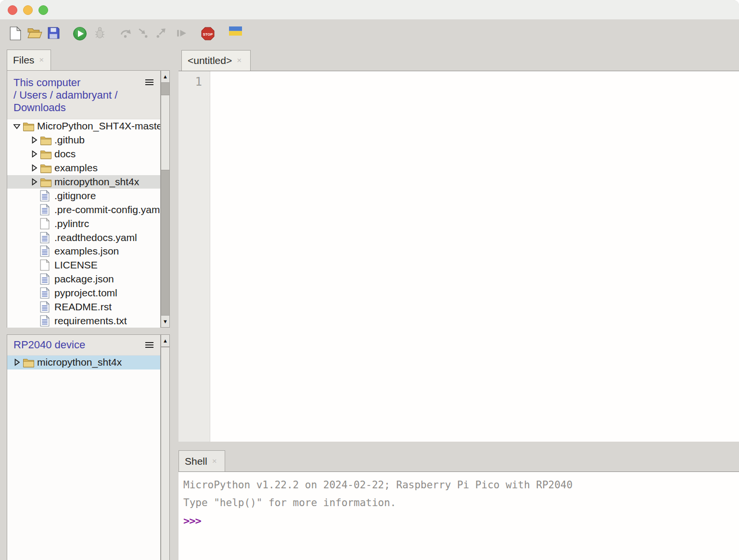 Image resolution: width=739 pixels, height=560 pixels. Describe the element at coordinates (149, 82) in the screenshot. I see `files-menu-icon` at that location.